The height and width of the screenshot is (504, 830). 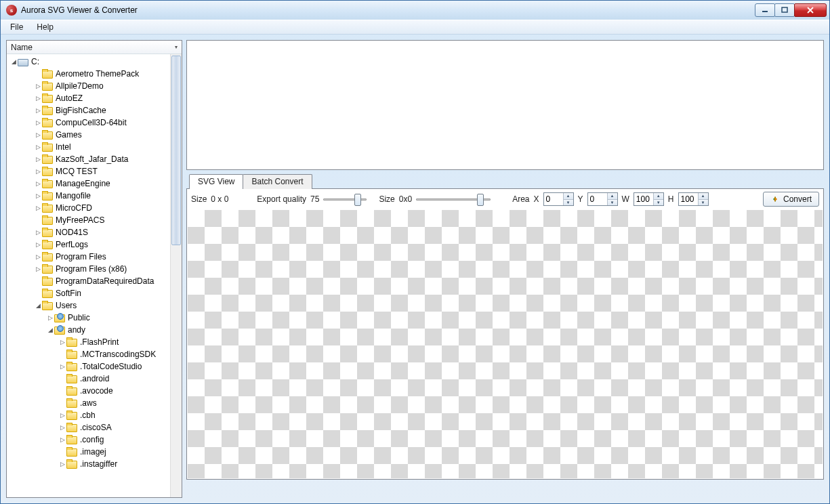 What do you see at coordinates (765, 10) in the screenshot?
I see `minimize-button` at bounding box center [765, 10].